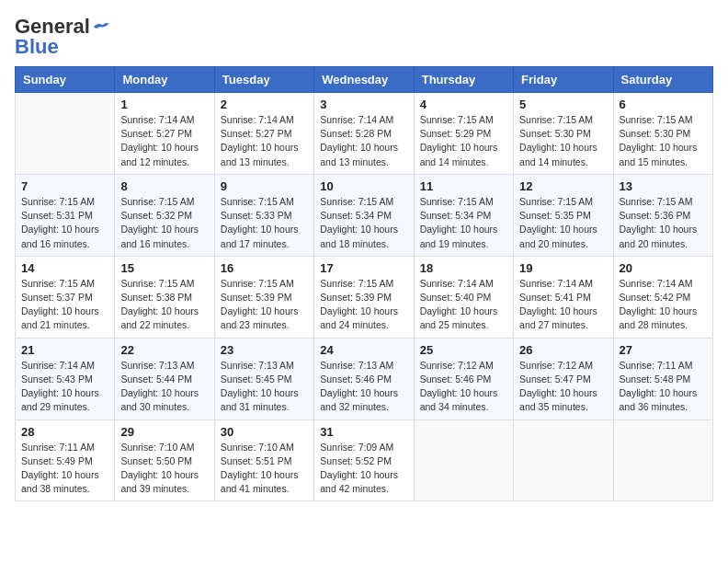 Image resolution: width=728 pixels, height=563 pixels. Describe the element at coordinates (664, 142) in the screenshot. I see `day-info: Sunrise: 7:15 AM Sunset: 5:30 PM Dayligh…` at that location.